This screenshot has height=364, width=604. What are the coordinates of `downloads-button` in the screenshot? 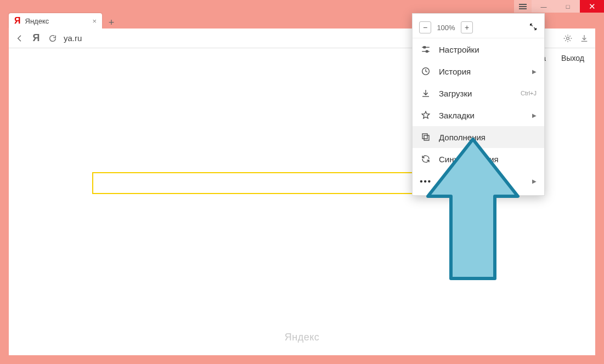 It's located at (584, 38).